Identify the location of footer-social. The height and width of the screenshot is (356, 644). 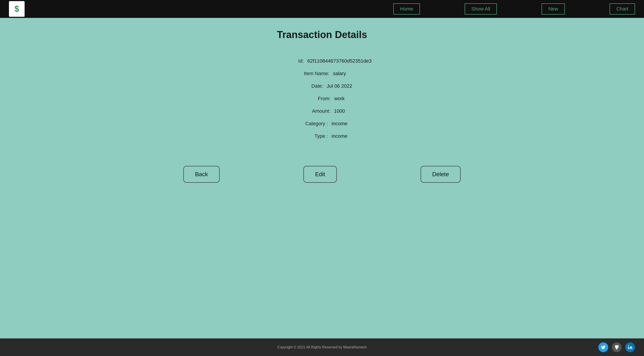
(617, 347).